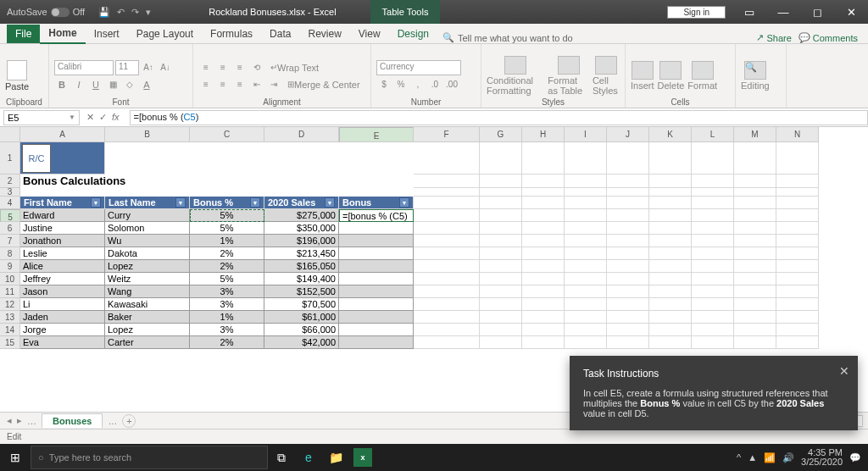 Image resolution: width=868 pixels, height=471 pixels. I want to click on cell-J1, so click(628, 158).